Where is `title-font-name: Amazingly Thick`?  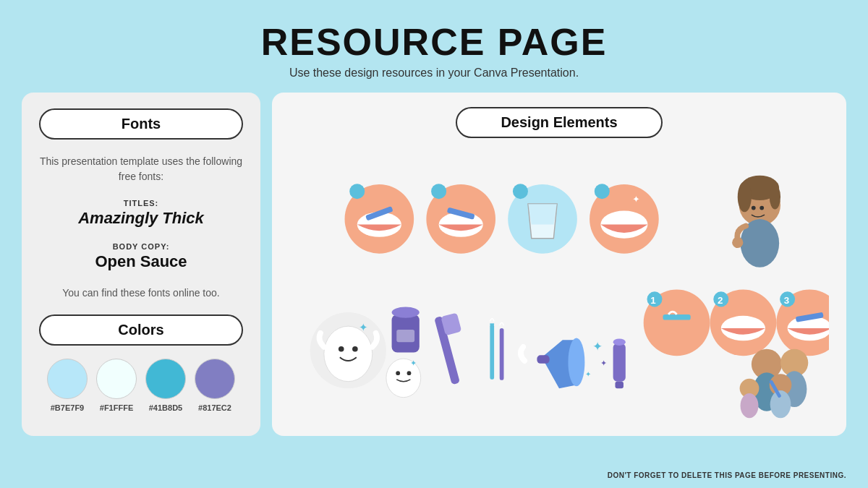
title-font-name: Amazingly Thick is located at coordinates (141, 218).